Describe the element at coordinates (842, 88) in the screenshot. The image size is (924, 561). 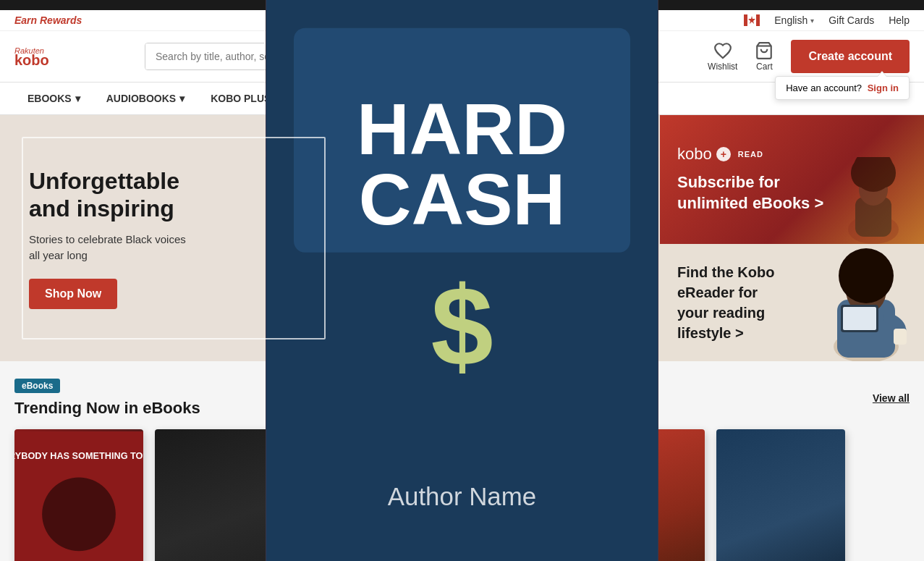
I see `sign-in-tooltip: Have an account? Sign in` at that location.